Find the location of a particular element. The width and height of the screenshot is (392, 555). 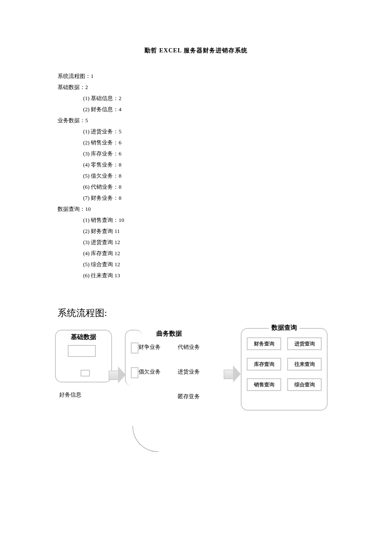

diagram-label: 好务信息 is located at coordinates (70, 395).